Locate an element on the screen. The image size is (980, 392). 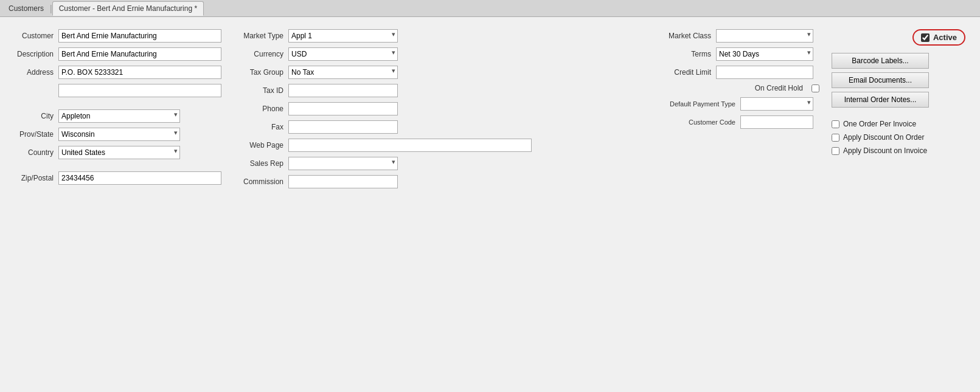
market-class-row: Market Class is located at coordinates (740, 36).